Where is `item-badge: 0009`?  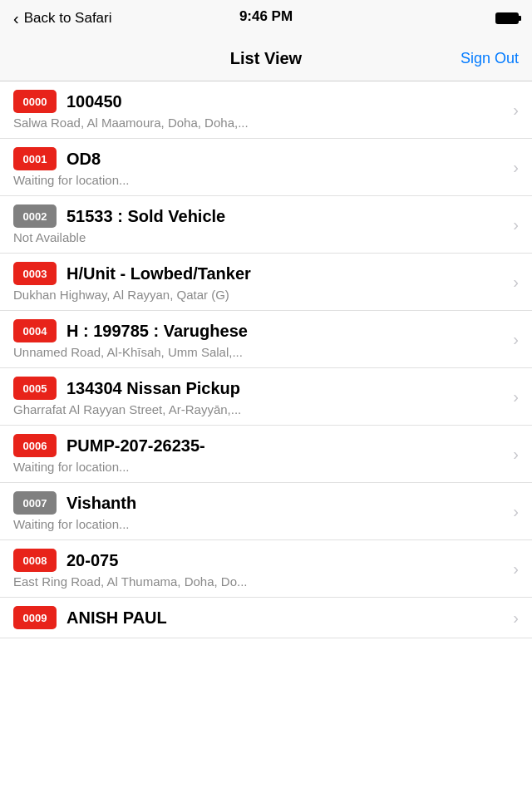
item-badge: 0009 is located at coordinates (35, 618).